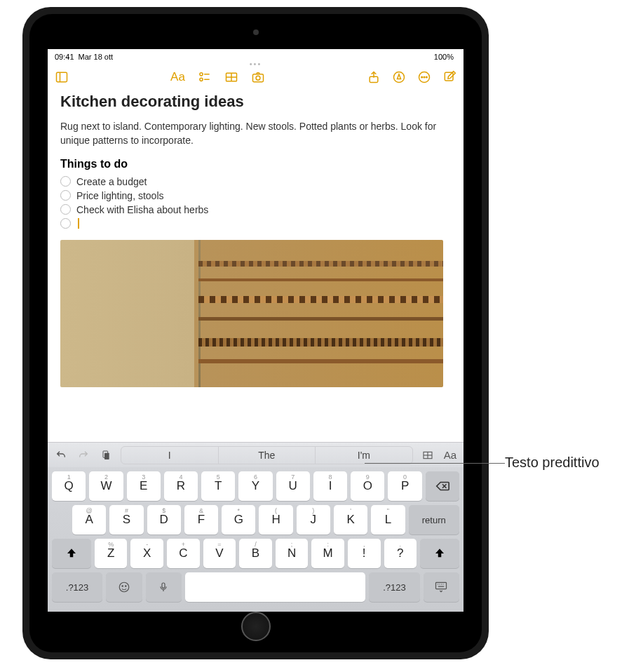  Describe the element at coordinates (424, 77) in the screenshot. I see `more-icon` at that location.